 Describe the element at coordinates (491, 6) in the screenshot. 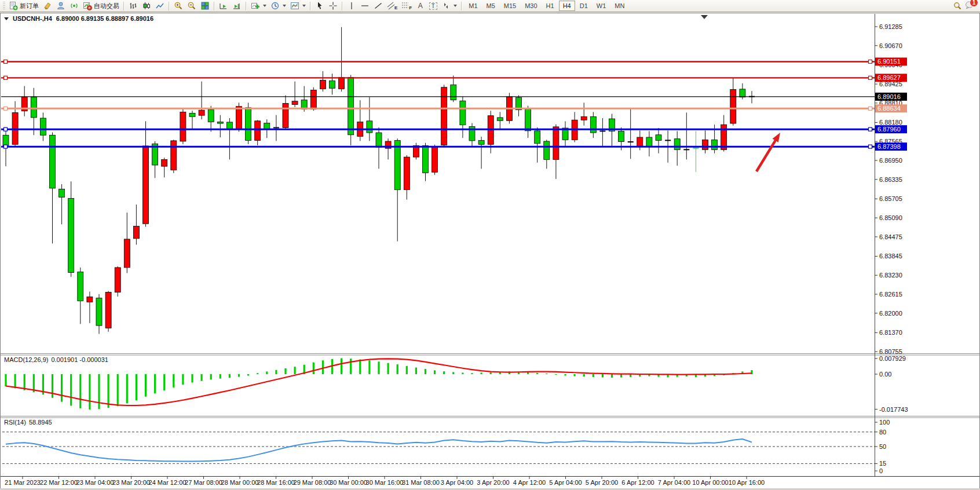

I see `timeframe-m5-button: M5` at that location.